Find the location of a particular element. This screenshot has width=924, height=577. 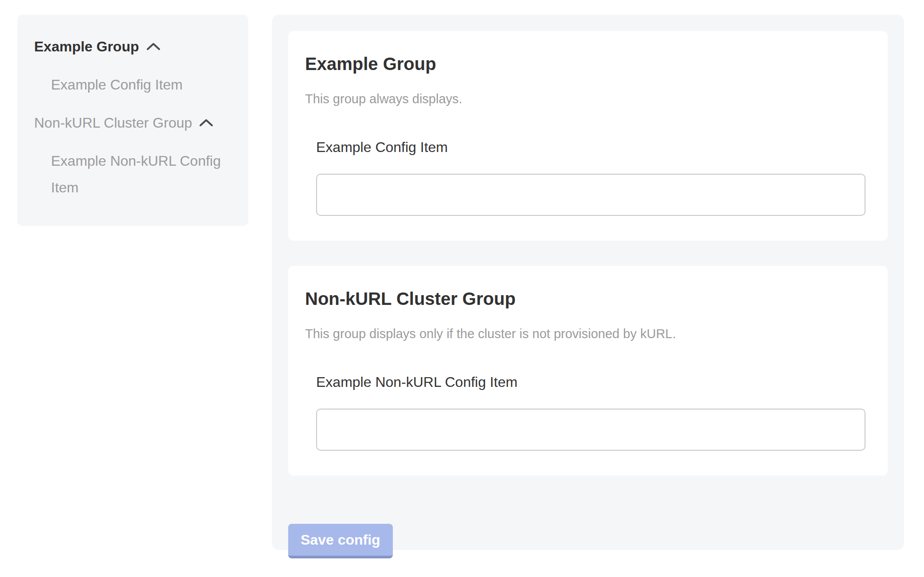

example-non-kurl-config-item-input is located at coordinates (591, 430).